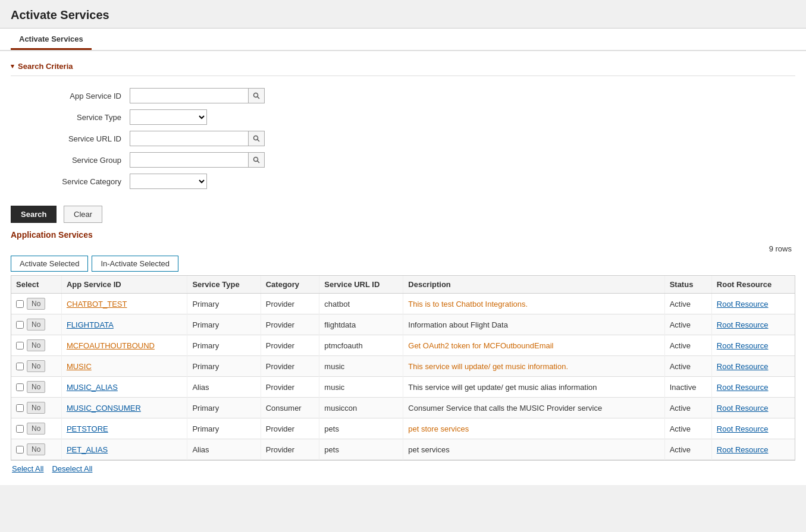  Describe the element at coordinates (36, 325) in the screenshot. I see `no-badge-1: No` at that location.